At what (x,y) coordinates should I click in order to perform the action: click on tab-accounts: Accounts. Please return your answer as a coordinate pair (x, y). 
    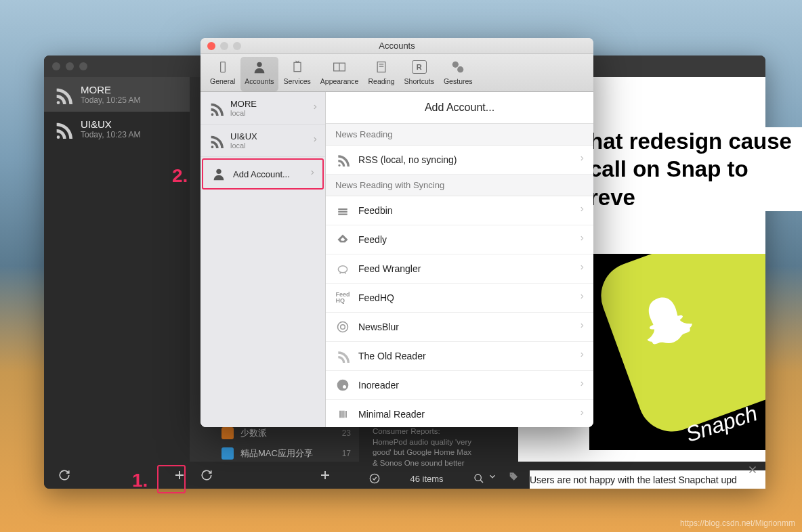
    Looking at the image, I should click on (259, 74).